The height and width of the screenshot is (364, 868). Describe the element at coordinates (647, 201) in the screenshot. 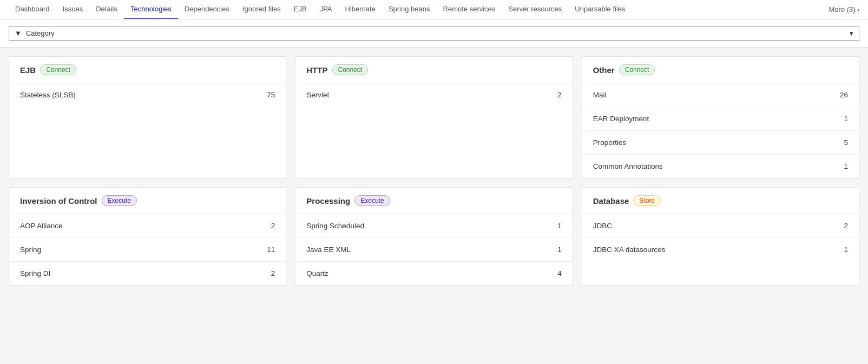

I see `card-badge-database: Store` at that location.